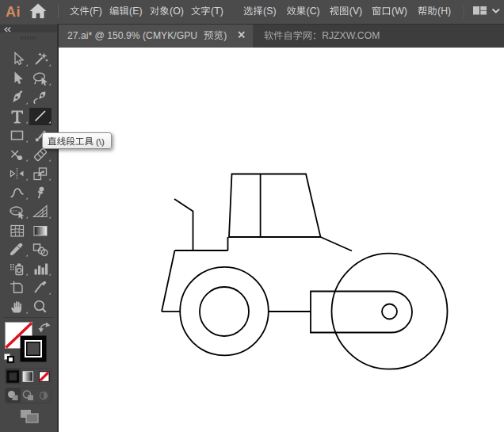  What do you see at coordinates (314, 11) in the screenshot?
I see `svg-text: (C)` at bounding box center [314, 11].